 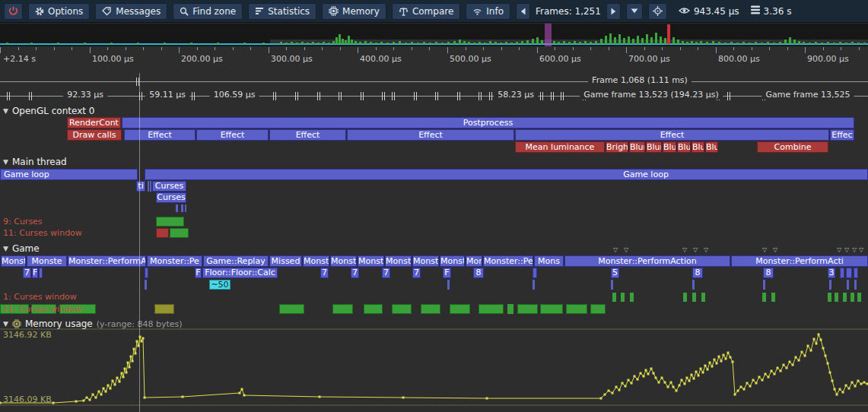 I want to click on zone: 5, so click(x=615, y=273).